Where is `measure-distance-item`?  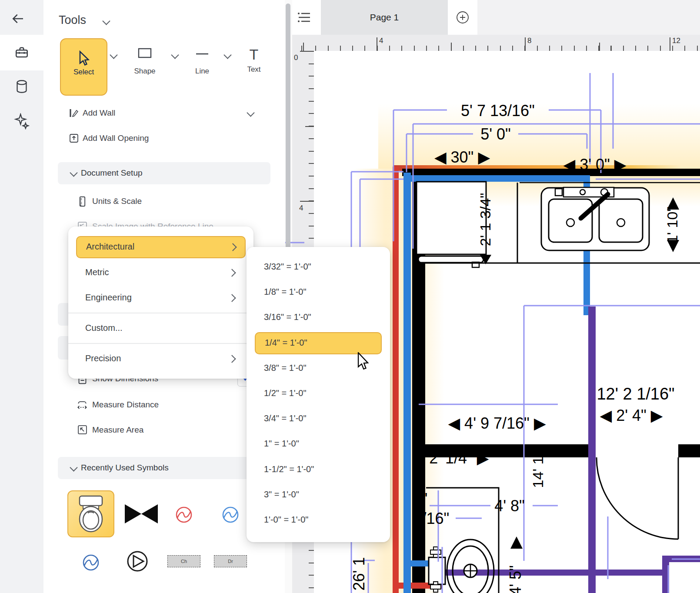
measure-distance-item is located at coordinates (82, 406).